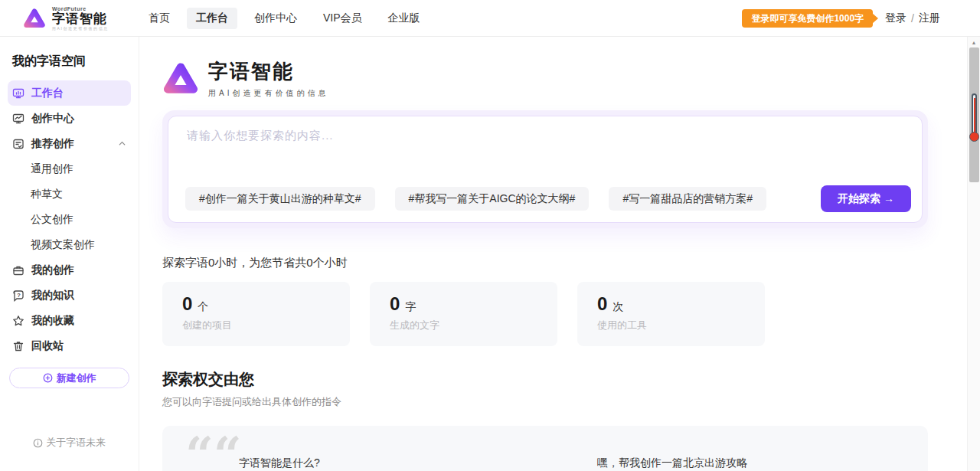 The width and height of the screenshot is (980, 471). Describe the element at coordinates (69, 144) in the screenshot. I see `sidebar-item-recommended: 推荐创作` at that location.